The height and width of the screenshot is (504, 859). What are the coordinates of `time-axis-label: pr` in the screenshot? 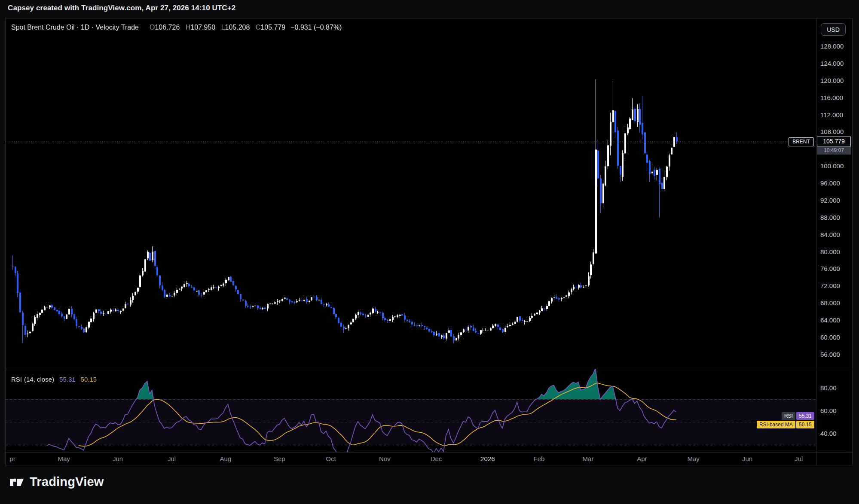 It's located at (12, 458).